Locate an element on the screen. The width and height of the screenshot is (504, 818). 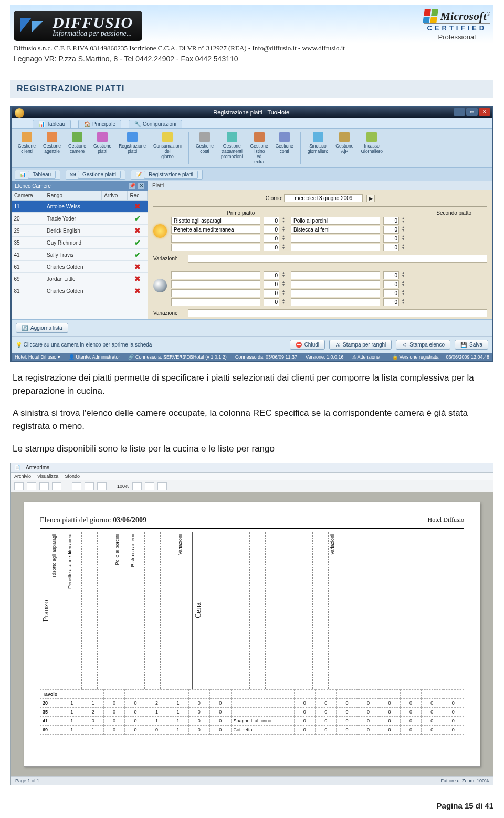
tb-zoomin-icon is located at coordinates (150, 486).